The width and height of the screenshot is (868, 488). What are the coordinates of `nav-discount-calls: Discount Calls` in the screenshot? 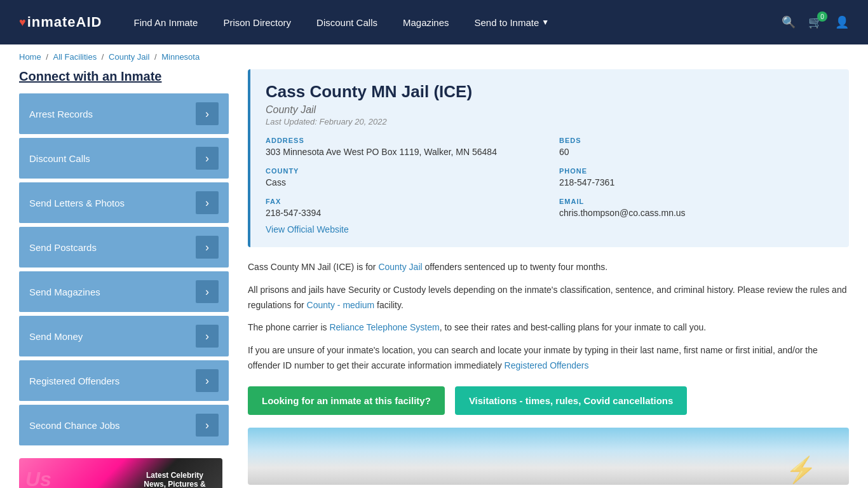 It's located at (347, 23).